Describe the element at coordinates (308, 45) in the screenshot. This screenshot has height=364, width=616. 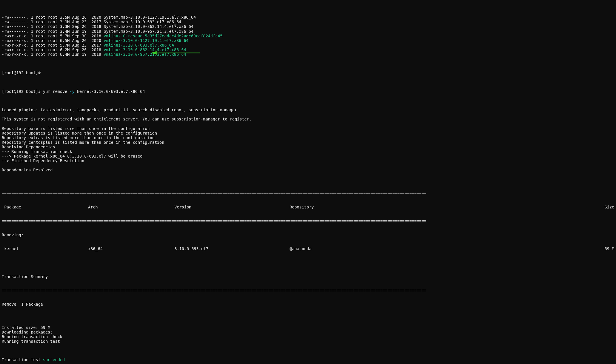
I see `ls-entry: -rwxr-xr-x. 1 root root 5.7M Aug 23 2017…` at that location.